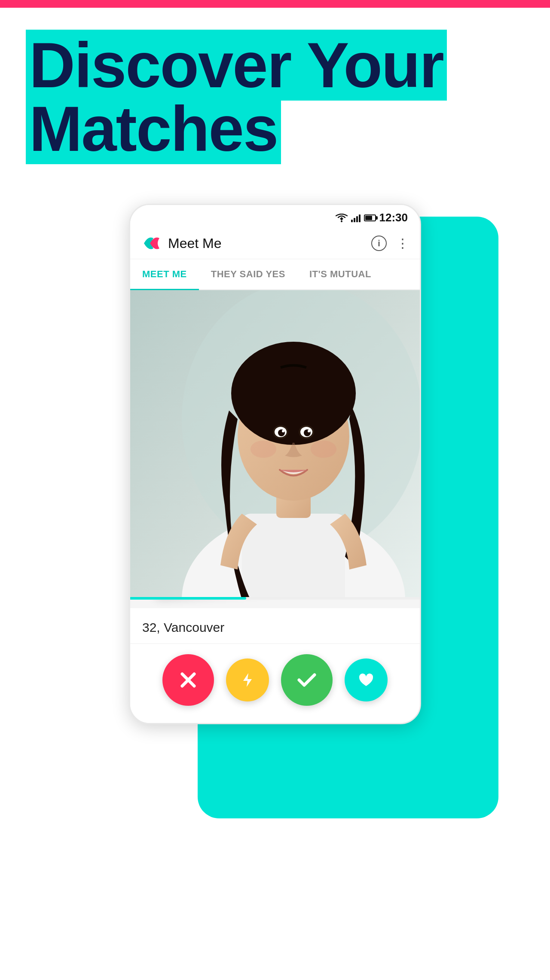  Describe the element at coordinates (307, 680) in the screenshot. I see `accept-button` at that location.